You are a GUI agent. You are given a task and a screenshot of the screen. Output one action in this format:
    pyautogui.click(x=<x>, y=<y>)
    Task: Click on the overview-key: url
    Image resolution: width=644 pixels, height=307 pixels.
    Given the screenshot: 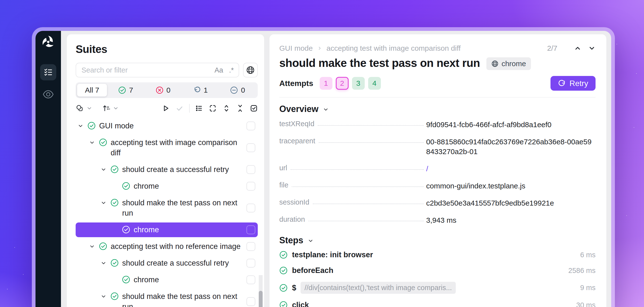 What is the action you would take?
    pyautogui.click(x=283, y=168)
    